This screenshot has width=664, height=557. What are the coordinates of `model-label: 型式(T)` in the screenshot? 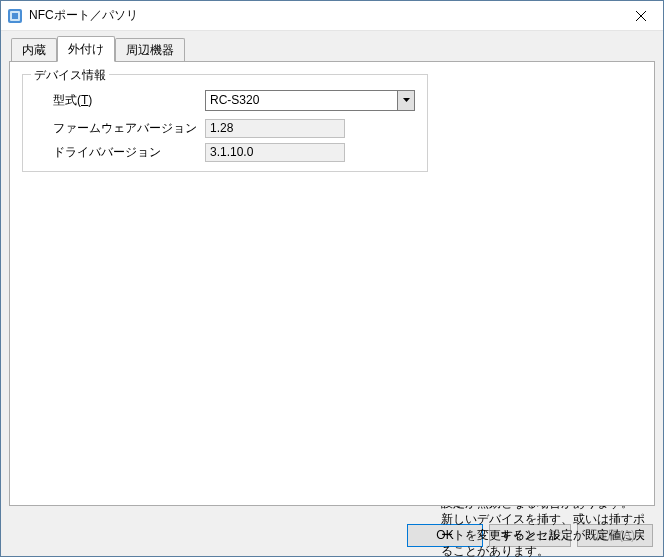 It's located at (129, 100).